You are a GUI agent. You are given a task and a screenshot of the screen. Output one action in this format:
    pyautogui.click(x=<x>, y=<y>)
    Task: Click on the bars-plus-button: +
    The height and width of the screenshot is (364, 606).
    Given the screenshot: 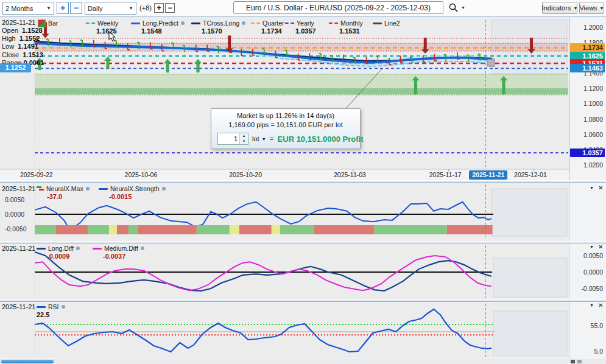 What is the action you would take?
    pyautogui.click(x=159, y=8)
    